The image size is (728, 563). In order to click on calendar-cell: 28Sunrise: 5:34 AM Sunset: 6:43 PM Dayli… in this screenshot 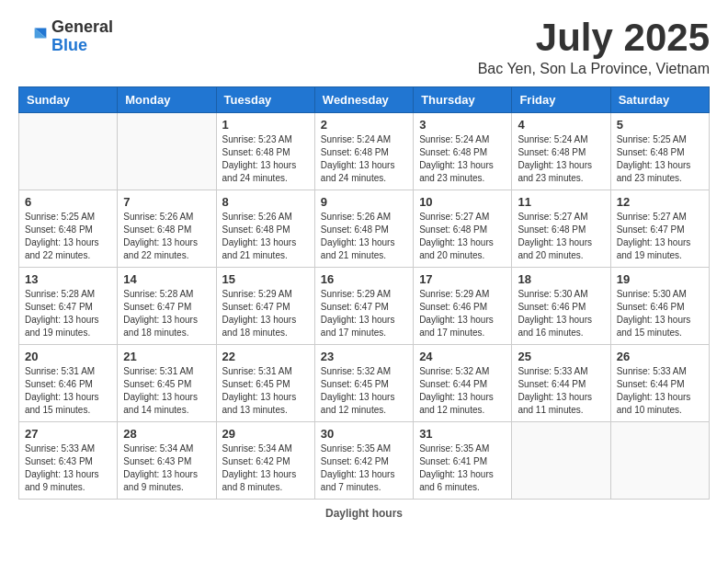, I will do `click(167, 461)`.